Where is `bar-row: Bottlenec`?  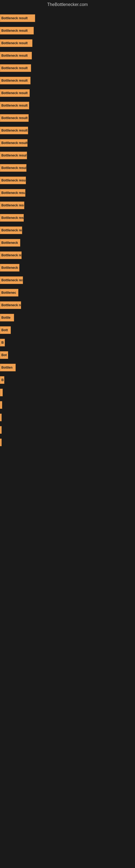 bar-row: Bottlenec is located at coordinates (68, 292).